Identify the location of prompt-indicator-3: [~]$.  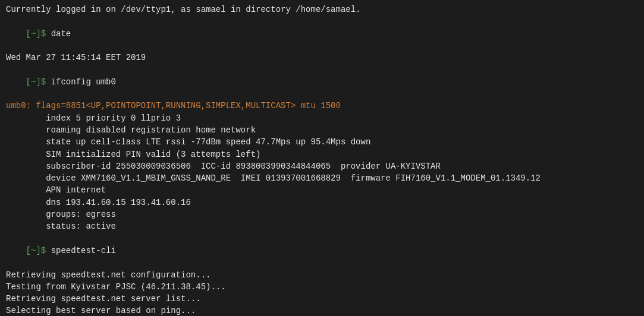
(39, 251).